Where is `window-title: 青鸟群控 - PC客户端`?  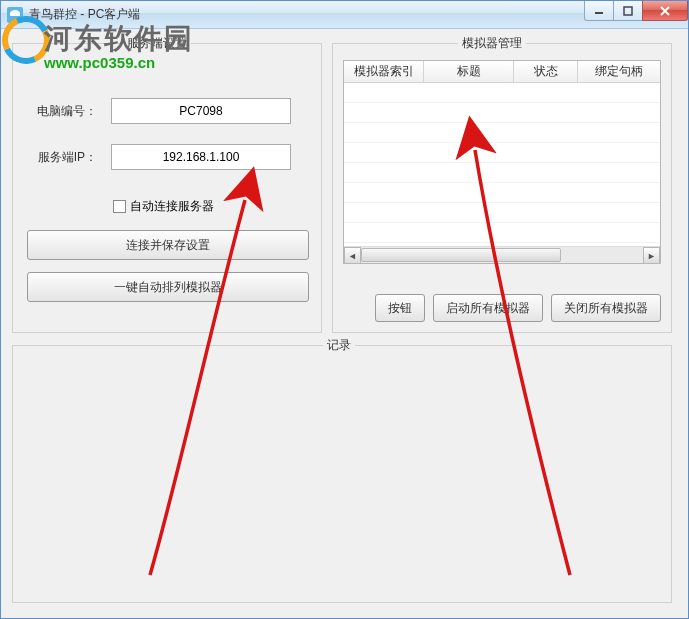
window-title: 青鸟群控 - PC客户端 is located at coordinates (84, 14).